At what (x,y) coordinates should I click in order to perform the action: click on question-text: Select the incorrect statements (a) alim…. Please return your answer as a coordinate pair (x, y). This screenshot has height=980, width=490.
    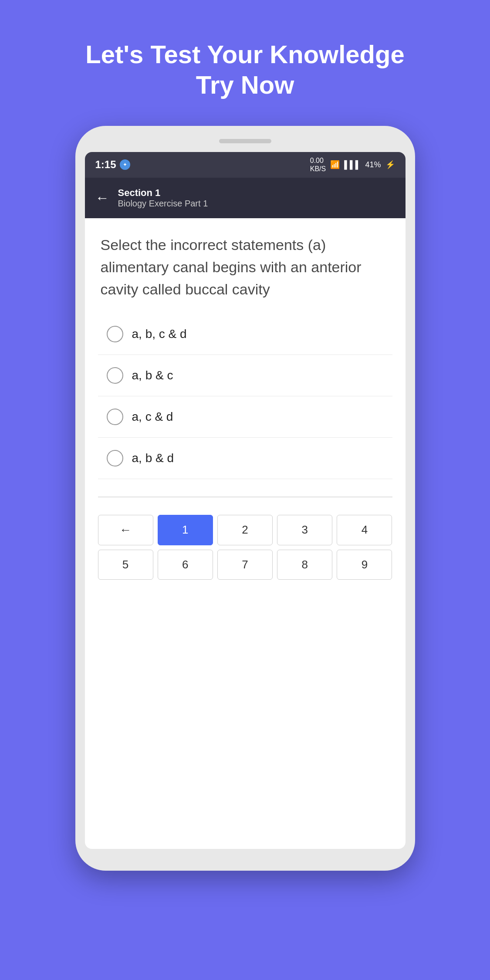
    Looking at the image, I should click on (245, 267).